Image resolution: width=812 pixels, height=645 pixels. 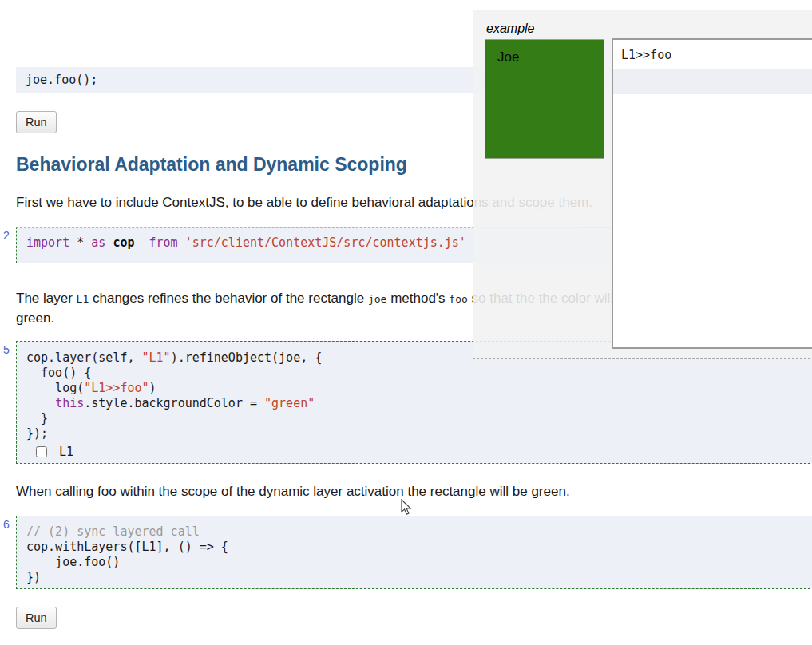 I want to click on code-content-5: cop.layer(self, "L1").refineObject(joe, …, so click(x=417, y=396).